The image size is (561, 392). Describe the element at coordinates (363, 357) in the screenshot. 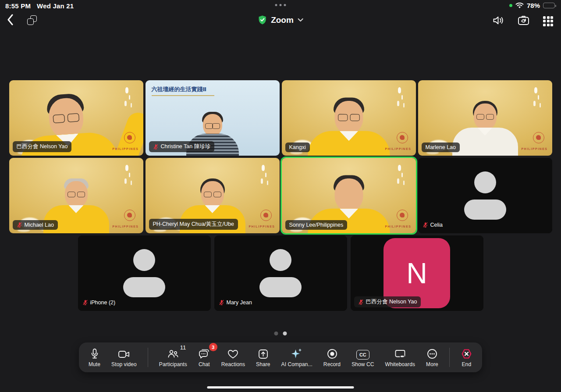

I see `show-cc-button: CC Show CC` at that location.